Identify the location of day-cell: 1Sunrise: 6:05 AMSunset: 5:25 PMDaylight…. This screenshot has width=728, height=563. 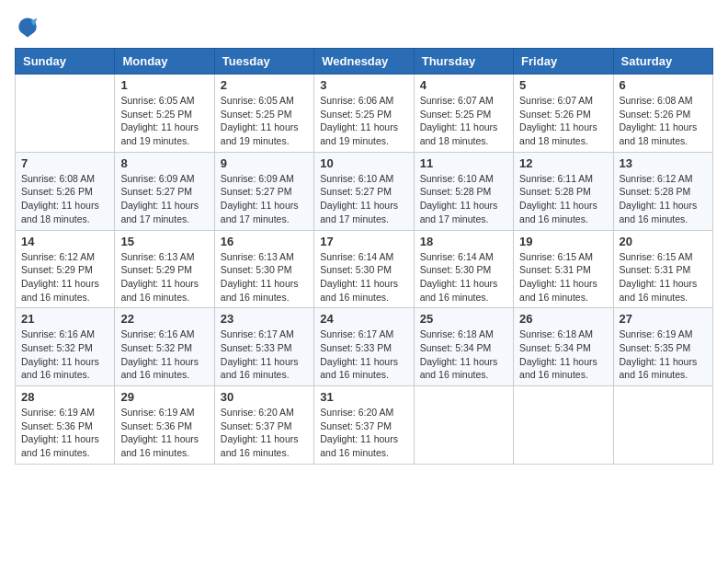
(165, 114).